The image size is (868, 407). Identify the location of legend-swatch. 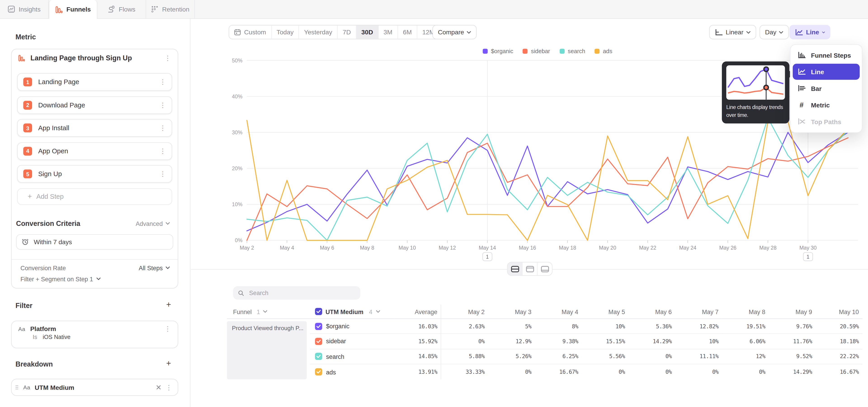
(485, 51).